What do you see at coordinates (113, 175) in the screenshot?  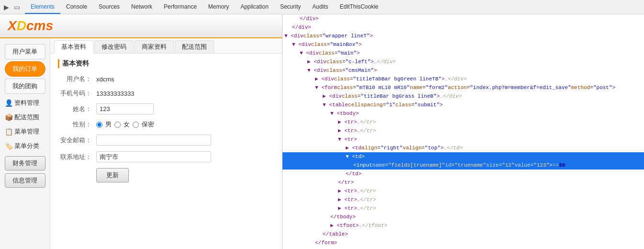 I see `submit-button: 更新` at bounding box center [113, 175].